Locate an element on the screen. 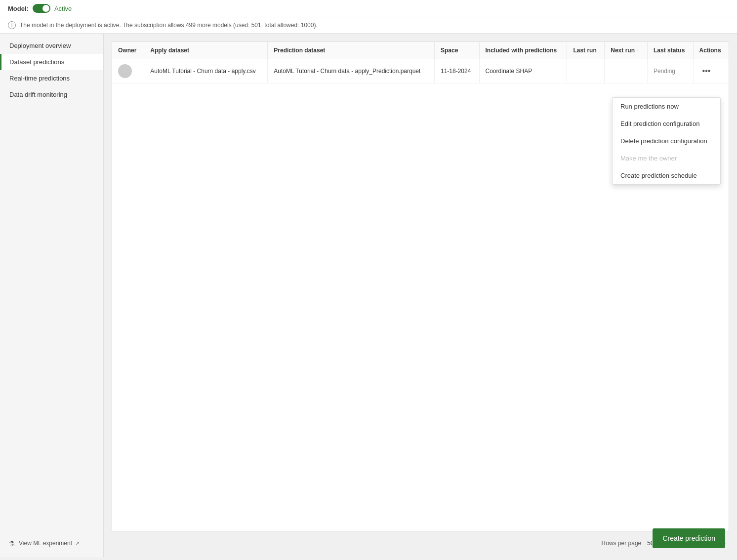 Image resolution: width=737 pixels, height=560 pixels. sidebar-item-data-drift-monitoring: Data drift monitoring is located at coordinates (51, 95).